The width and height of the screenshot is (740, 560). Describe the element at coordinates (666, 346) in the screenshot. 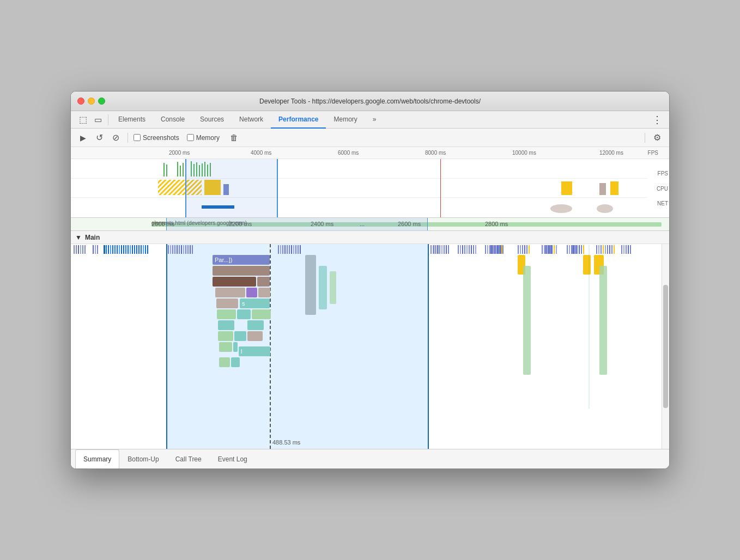

I see `scrollbar-thumb` at that location.